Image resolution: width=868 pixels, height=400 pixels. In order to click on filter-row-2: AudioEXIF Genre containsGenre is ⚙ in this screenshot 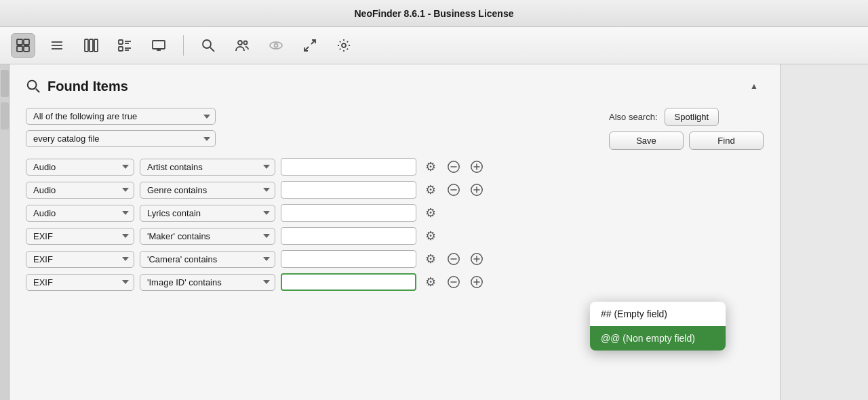, I will do `click(395, 190)`.